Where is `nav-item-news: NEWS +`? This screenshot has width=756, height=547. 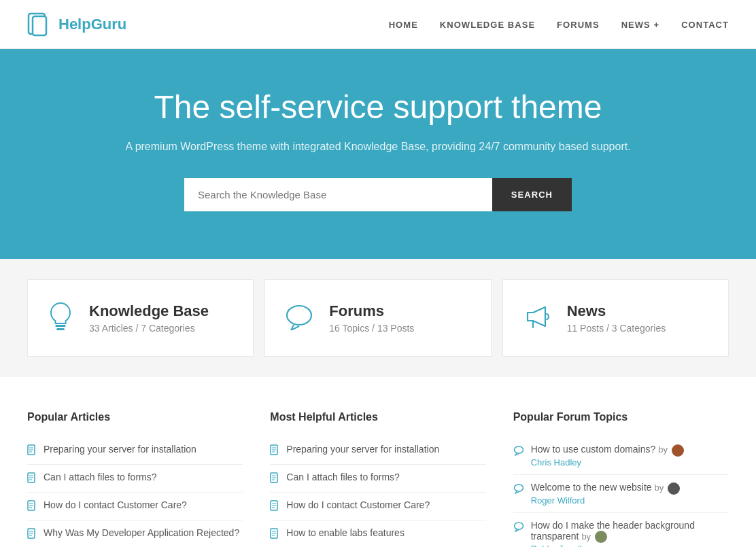 nav-item-news: NEWS + is located at coordinates (640, 24).